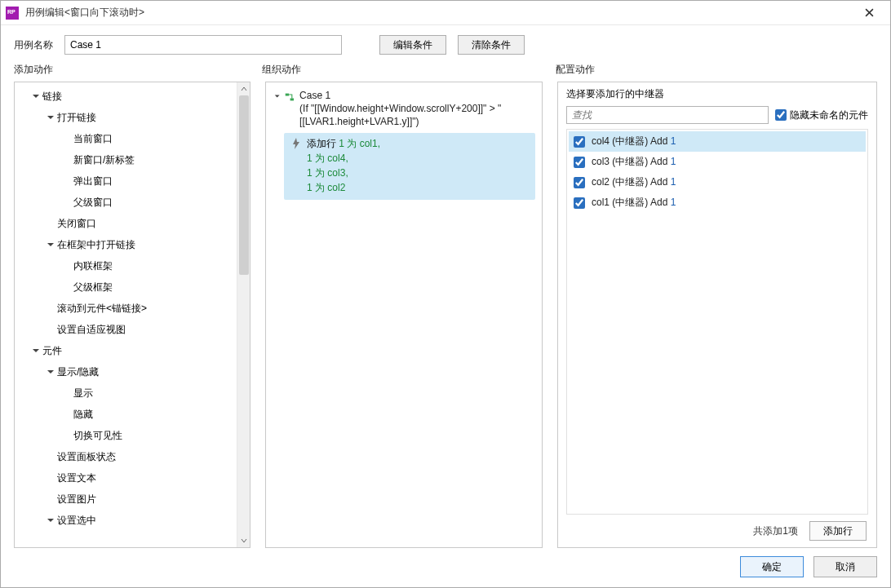  What do you see at coordinates (869, 13) in the screenshot?
I see `close-button` at bounding box center [869, 13].